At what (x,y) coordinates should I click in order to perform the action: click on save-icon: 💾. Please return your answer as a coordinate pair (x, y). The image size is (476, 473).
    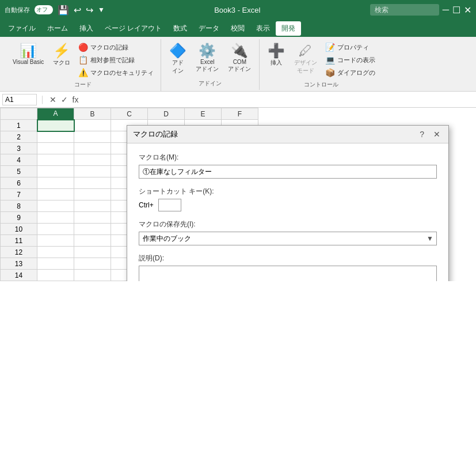
    Looking at the image, I should click on (63, 10).